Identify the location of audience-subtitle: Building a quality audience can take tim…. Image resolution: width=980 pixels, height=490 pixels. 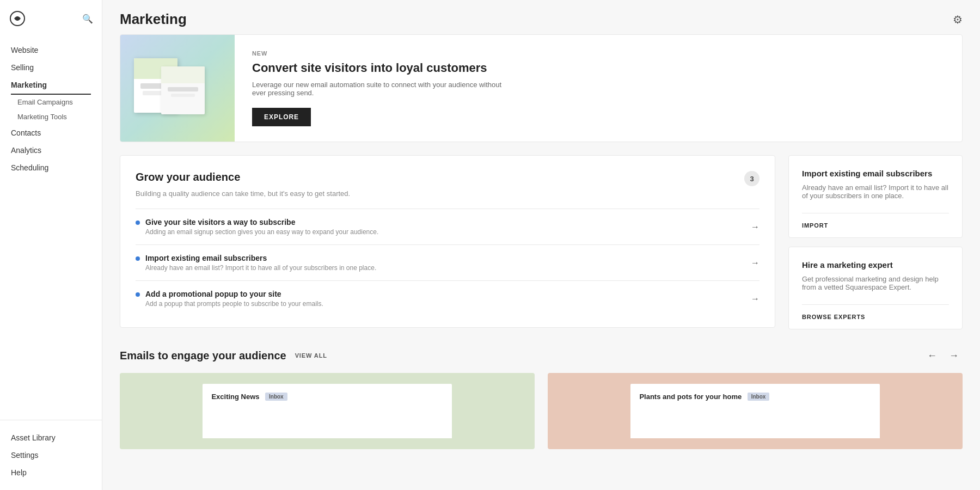
(448, 194).